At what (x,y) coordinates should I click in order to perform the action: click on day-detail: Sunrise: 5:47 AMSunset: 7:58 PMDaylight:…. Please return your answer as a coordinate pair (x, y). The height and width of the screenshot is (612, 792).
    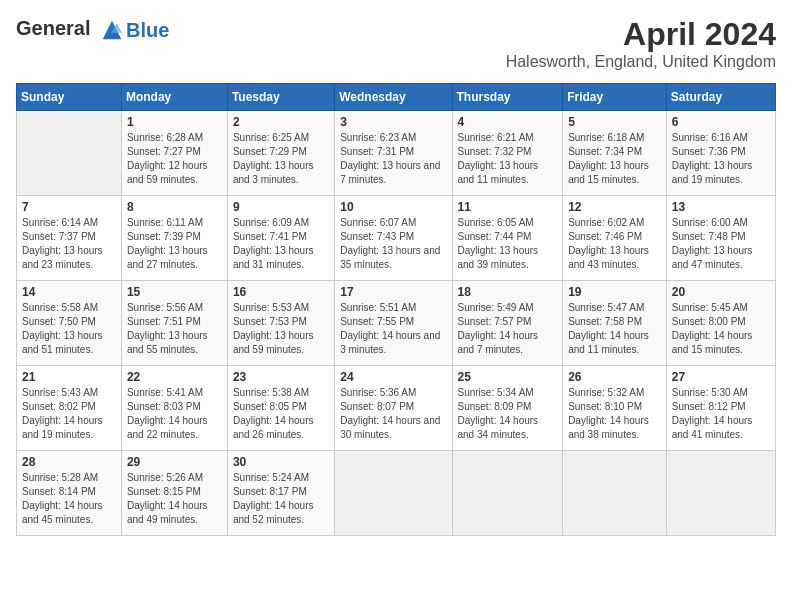
    Looking at the image, I should click on (614, 329).